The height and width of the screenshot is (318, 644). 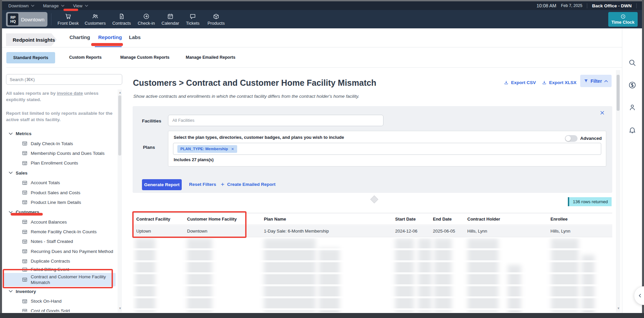 What do you see at coordinates (122, 19) in the screenshot?
I see `nav-contracts: Contracts` at bounding box center [122, 19].